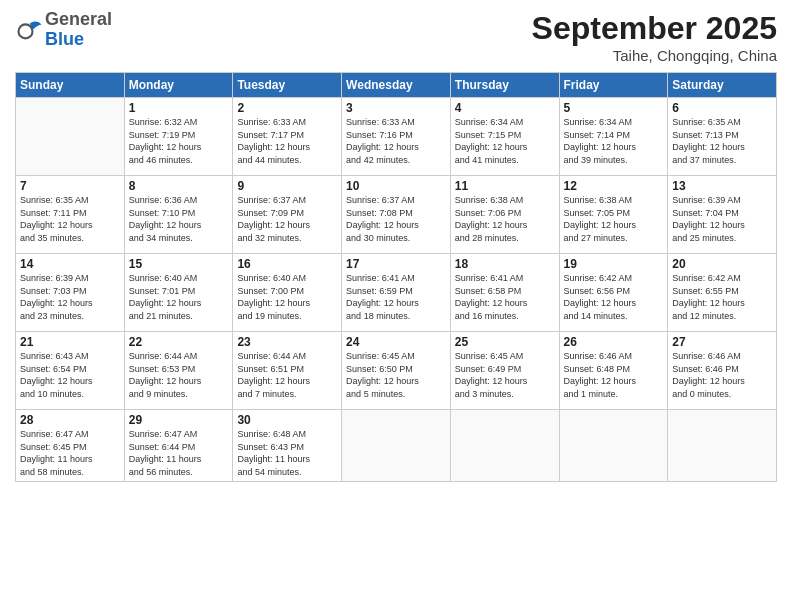 This screenshot has height=612, width=792. Describe the element at coordinates (722, 297) in the screenshot. I see `day-info: Sunrise: 6:42 AM Sunset: 6:55 PM Dayligh…` at that location.